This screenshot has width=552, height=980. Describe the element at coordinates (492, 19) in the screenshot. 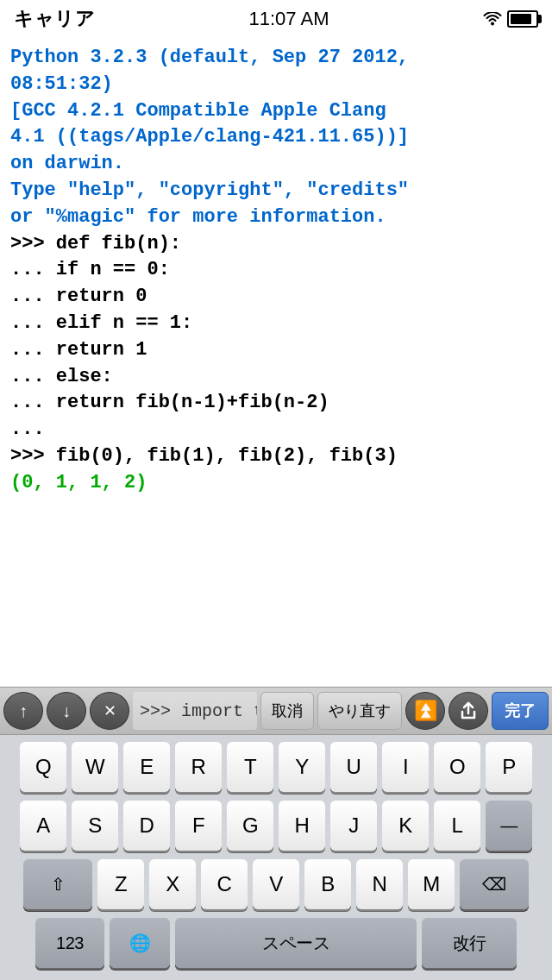

I see `wifi-icon` at that location.